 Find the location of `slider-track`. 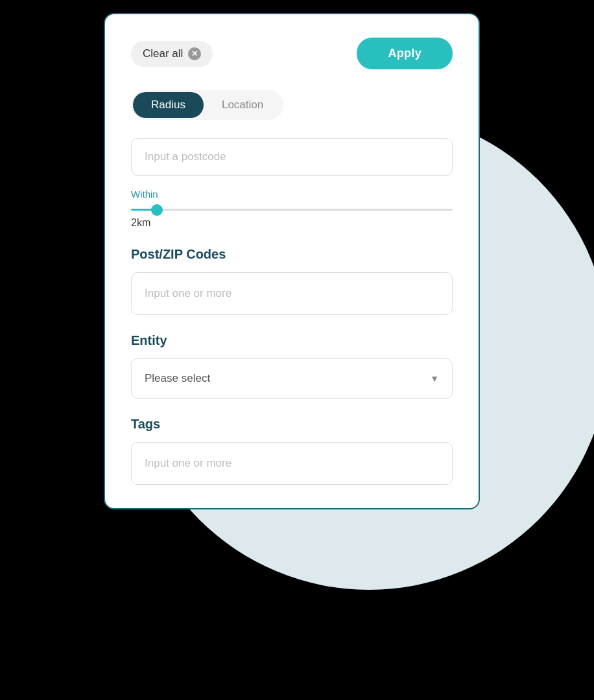

slider-track is located at coordinates (292, 210).